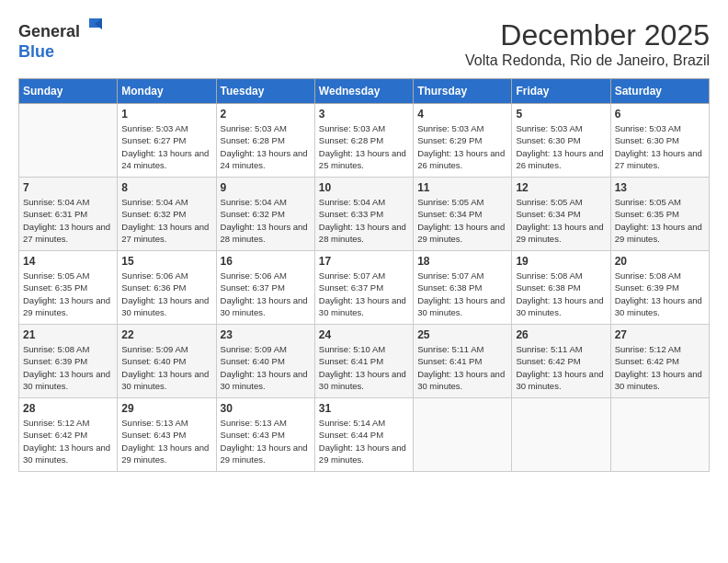 Image resolution: width=728 pixels, height=563 pixels. What do you see at coordinates (561, 92) in the screenshot?
I see `day-header: Friday` at bounding box center [561, 92].